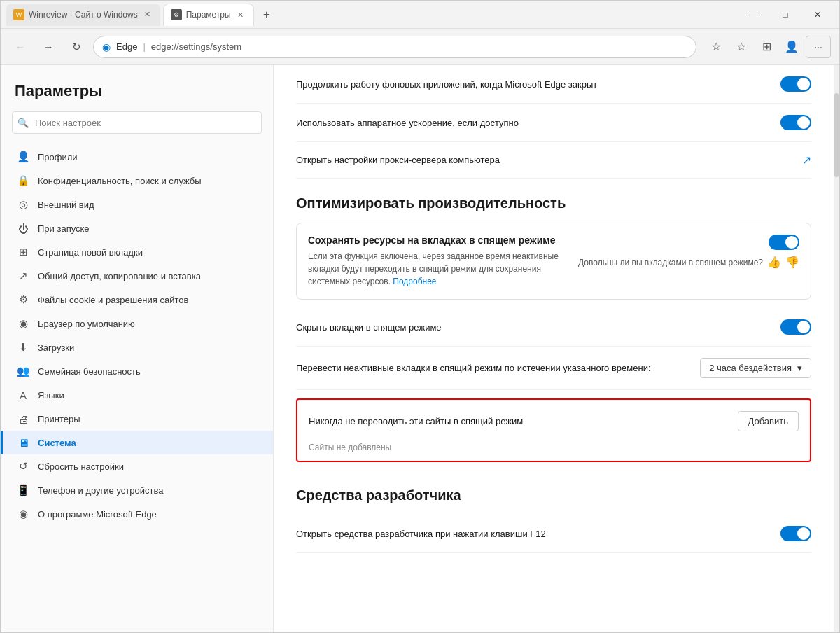  I want to click on collections-icon: ⊞, so click(766, 47).